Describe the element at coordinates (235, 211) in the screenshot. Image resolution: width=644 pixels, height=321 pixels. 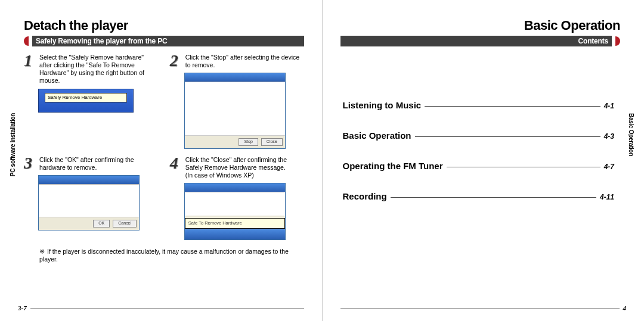
I see `dialog-window: Safe To Remove Hardware` at that location.